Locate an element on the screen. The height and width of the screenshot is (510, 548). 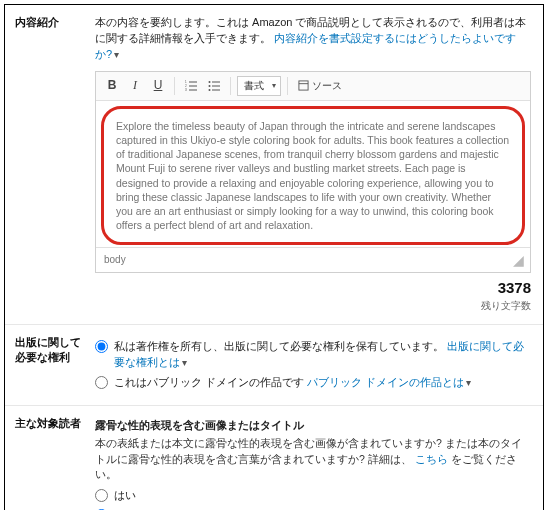
explicit-content-heading: 露骨な性的表現を含む画像またはタイトル is located at coordinates (313, 426).